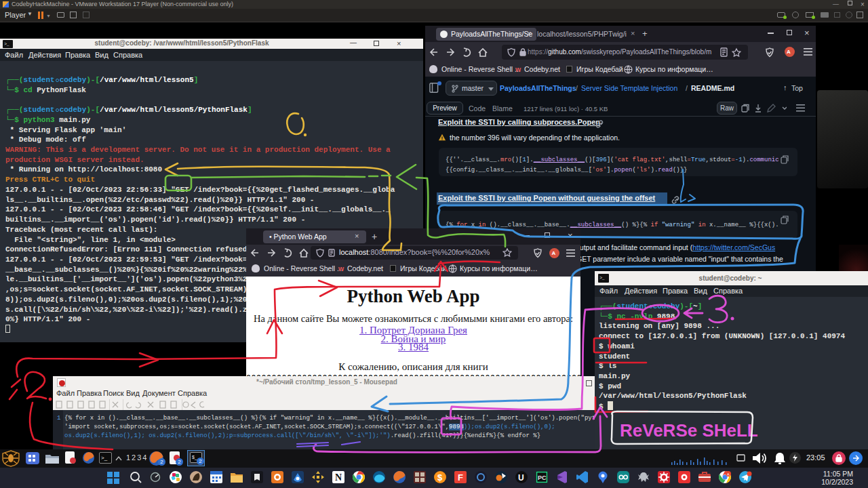 The height and width of the screenshot is (488, 868). Describe the element at coordinates (460, 477) in the screenshot. I see `svg-text: F` at that location.